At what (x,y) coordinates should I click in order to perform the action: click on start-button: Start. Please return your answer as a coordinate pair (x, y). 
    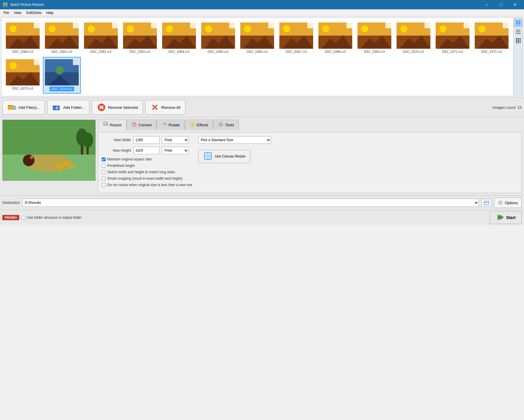
    Looking at the image, I should click on (506, 218).